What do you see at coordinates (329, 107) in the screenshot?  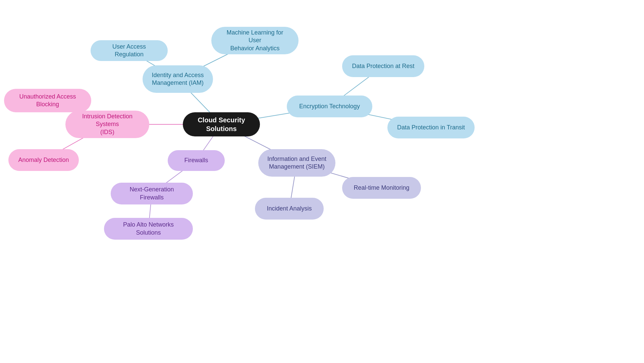 I see `node-encryption-label: Encryption Technology` at bounding box center [329, 107].